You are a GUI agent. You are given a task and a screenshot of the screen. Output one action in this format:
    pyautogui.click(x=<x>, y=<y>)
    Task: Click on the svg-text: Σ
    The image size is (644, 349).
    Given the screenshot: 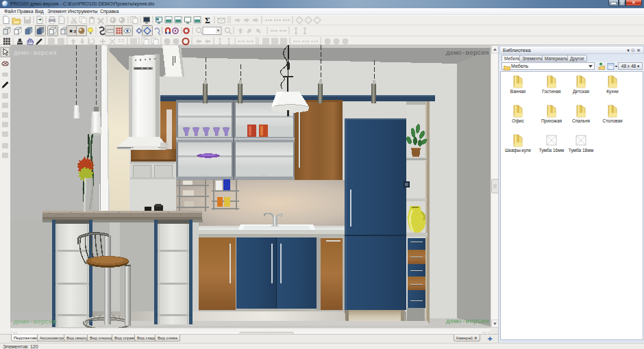 What is the action you would take?
    pyautogui.click(x=208, y=21)
    